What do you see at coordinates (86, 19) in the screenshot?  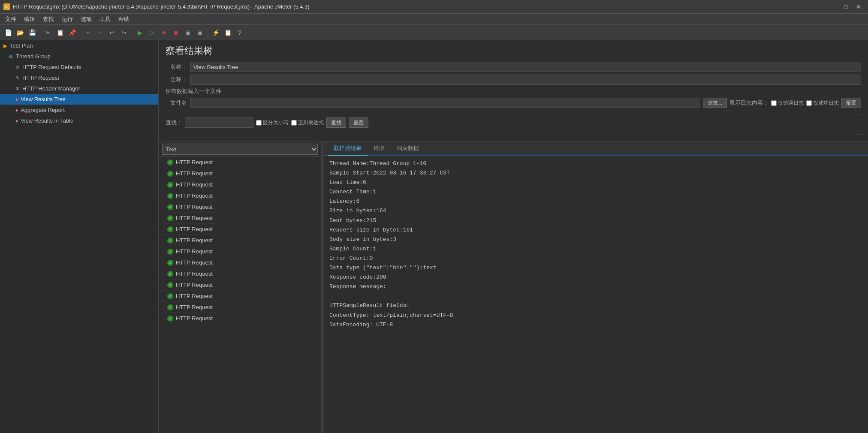 I see `menu-options: 选项` at bounding box center [86, 19].